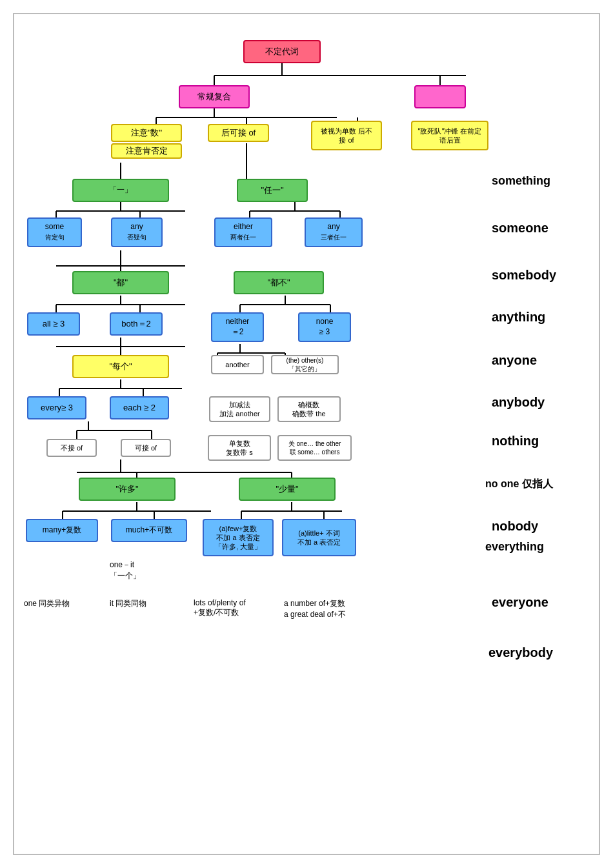  Describe the element at coordinates (121, 283) in the screenshot. I see `dou-green-node: "都"` at that location.